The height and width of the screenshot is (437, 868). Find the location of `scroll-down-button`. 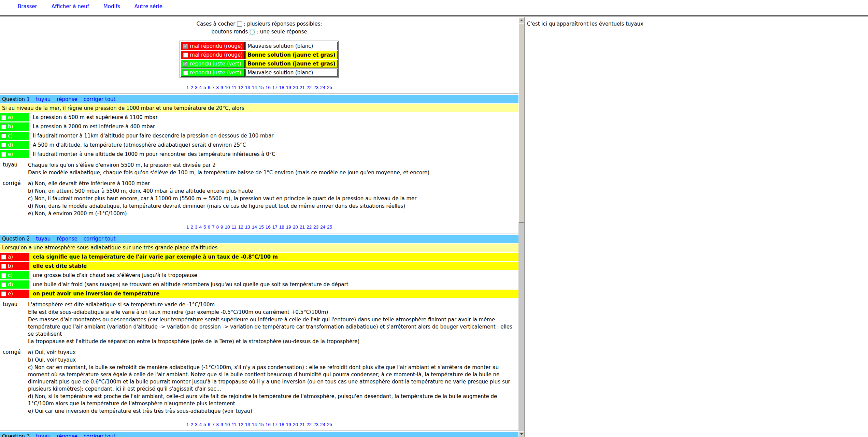

scroll-down-button is located at coordinates (522, 434).